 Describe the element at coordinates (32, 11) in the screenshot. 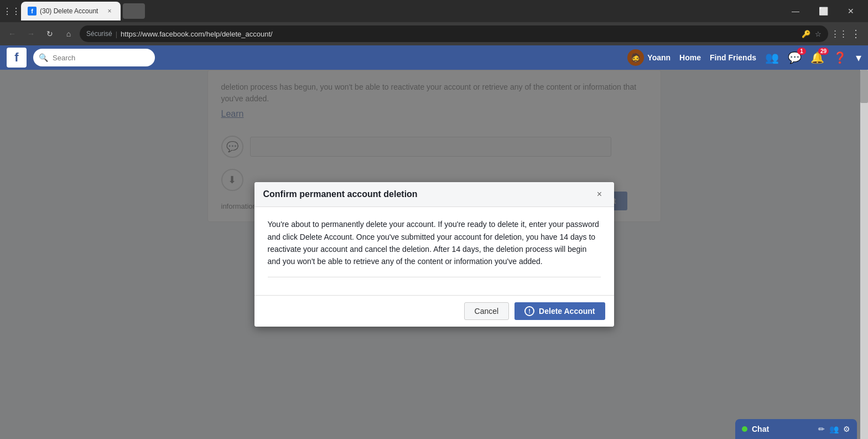

I see `tab-favicon: f` at that location.